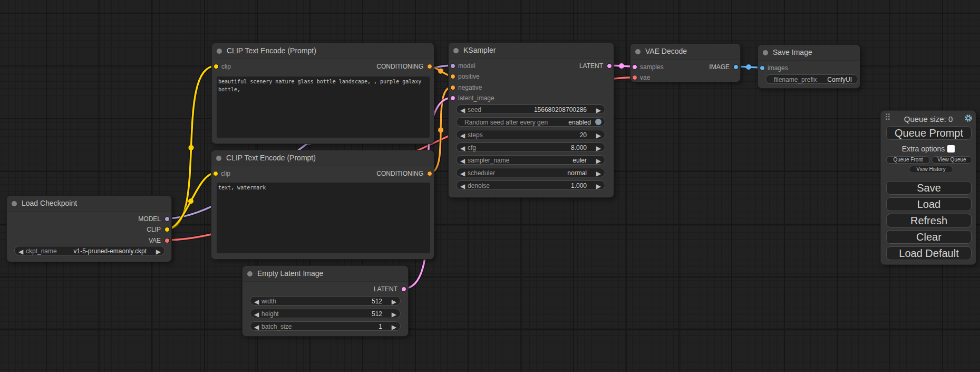  I want to click on output-port-CLIP, so click(167, 230).